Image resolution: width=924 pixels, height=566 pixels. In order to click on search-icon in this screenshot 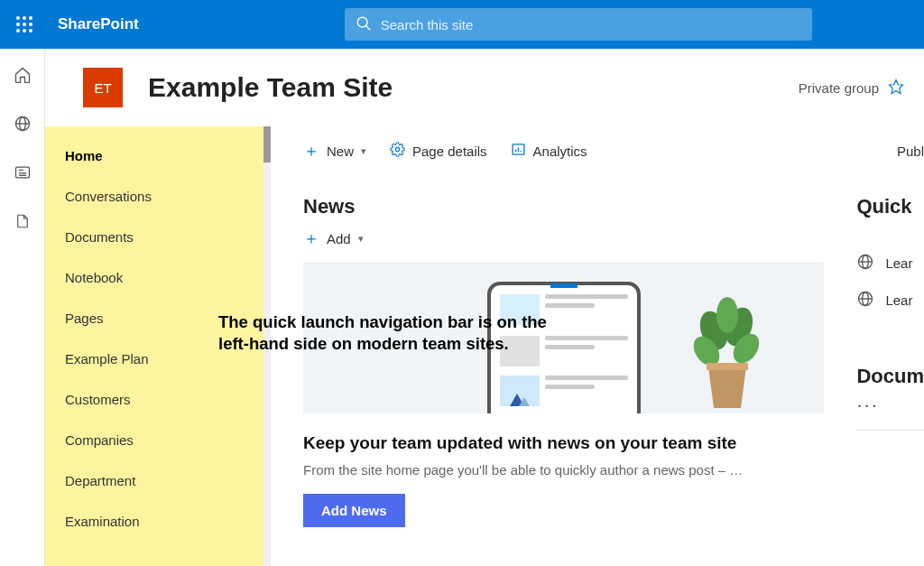, I will do `click(364, 25)`.